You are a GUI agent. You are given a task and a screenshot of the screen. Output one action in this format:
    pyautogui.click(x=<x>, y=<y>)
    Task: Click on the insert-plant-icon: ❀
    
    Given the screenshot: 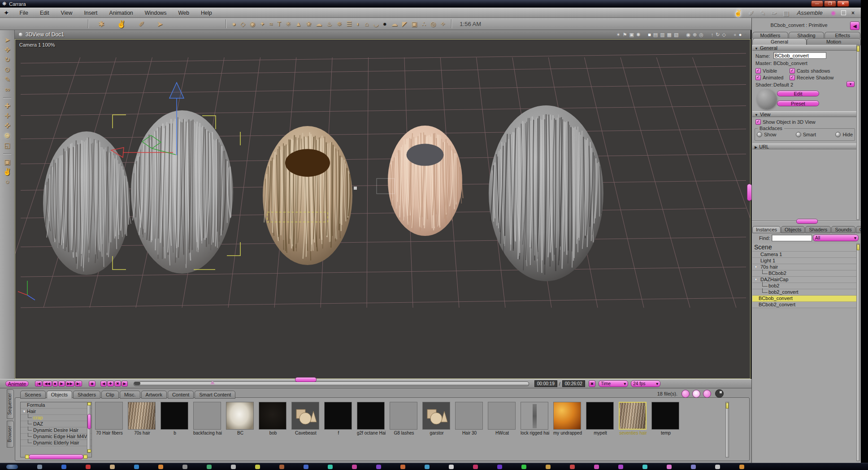 What is the action you would take?
    pyautogui.click(x=308, y=24)
    